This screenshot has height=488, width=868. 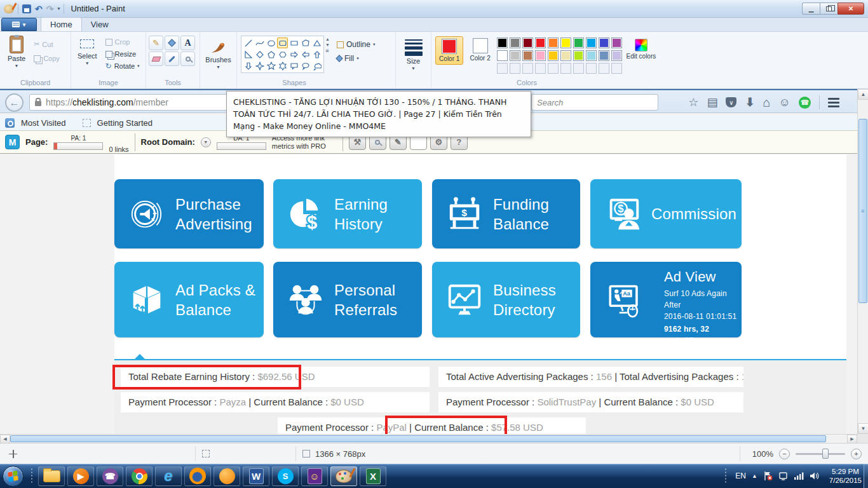 I want to click on network-icon, so click(x=799, y=476).